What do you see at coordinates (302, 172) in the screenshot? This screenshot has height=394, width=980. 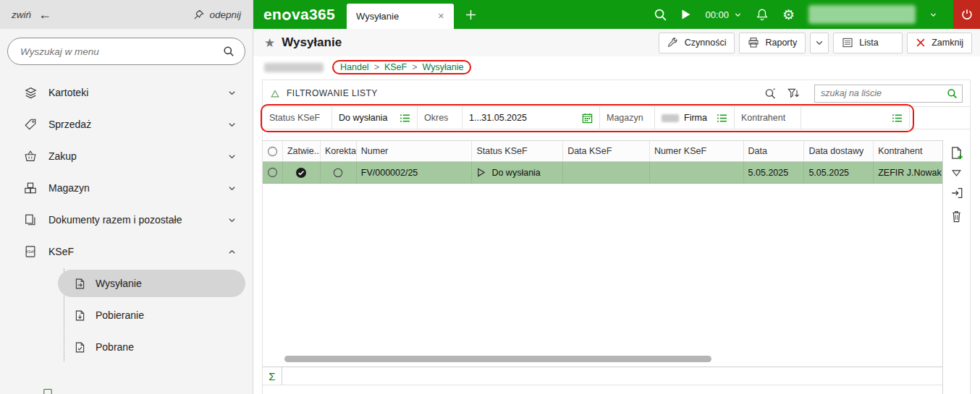 I see `row-zatwierdzone-cell` at bounding box center [302, 172].